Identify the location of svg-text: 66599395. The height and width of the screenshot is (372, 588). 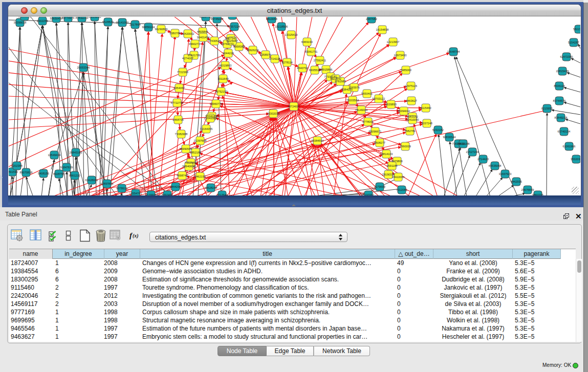
(25, 17).